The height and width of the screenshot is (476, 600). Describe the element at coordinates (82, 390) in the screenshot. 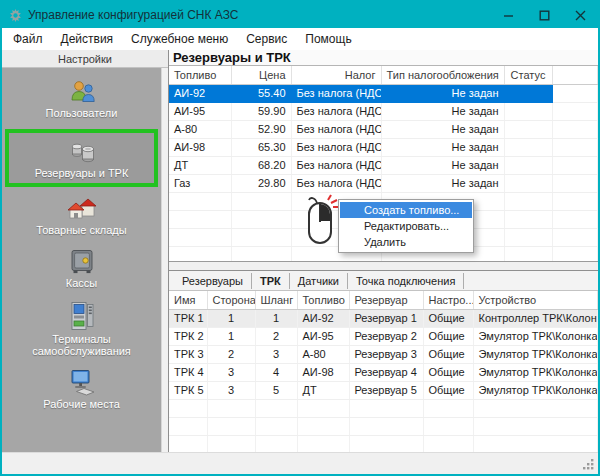

I see `sidebar-item-6: Рабочие места` at that location.